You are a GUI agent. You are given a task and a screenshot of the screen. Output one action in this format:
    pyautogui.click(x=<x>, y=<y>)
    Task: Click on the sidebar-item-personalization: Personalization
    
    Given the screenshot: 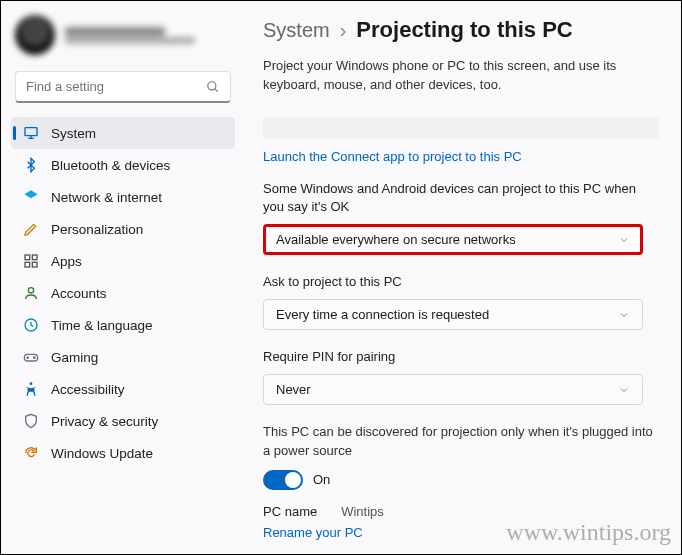 What is the action you would take?
    pyautogui.click(x=123, y=229)
    